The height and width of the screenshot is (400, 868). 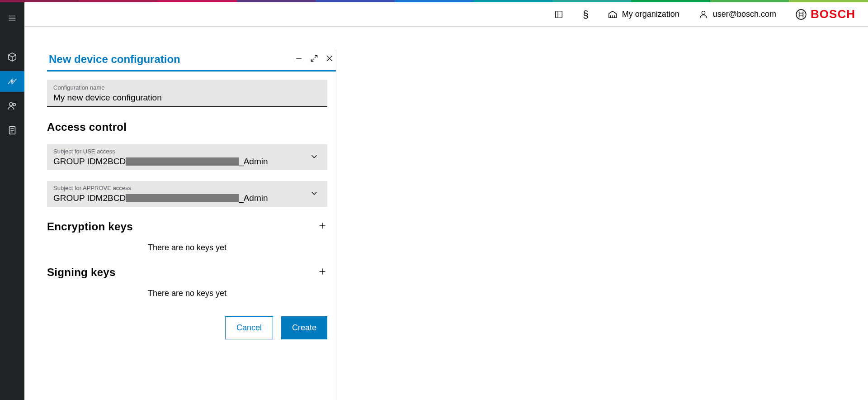 I want to click on close-icon, so click(x=330, y=58).